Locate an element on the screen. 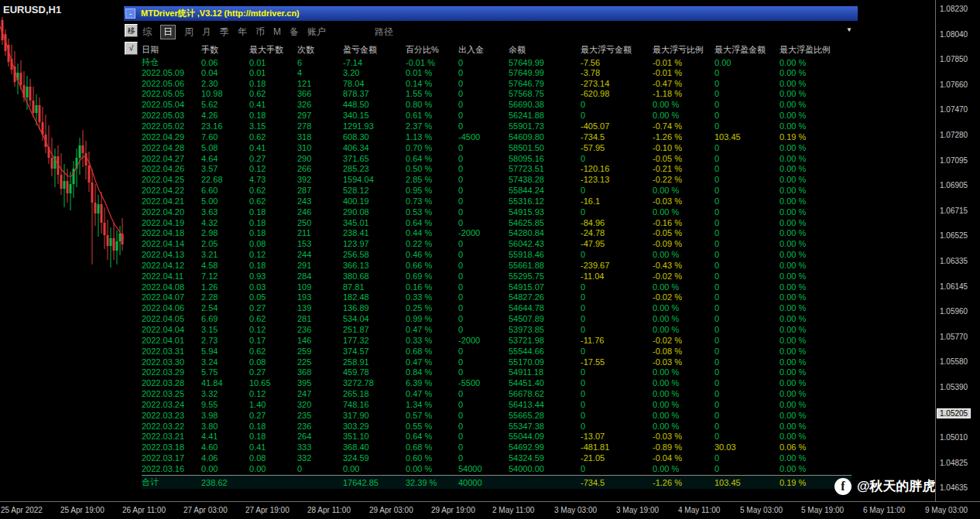  table-cell: 287 is located at coordinates (320, 190).